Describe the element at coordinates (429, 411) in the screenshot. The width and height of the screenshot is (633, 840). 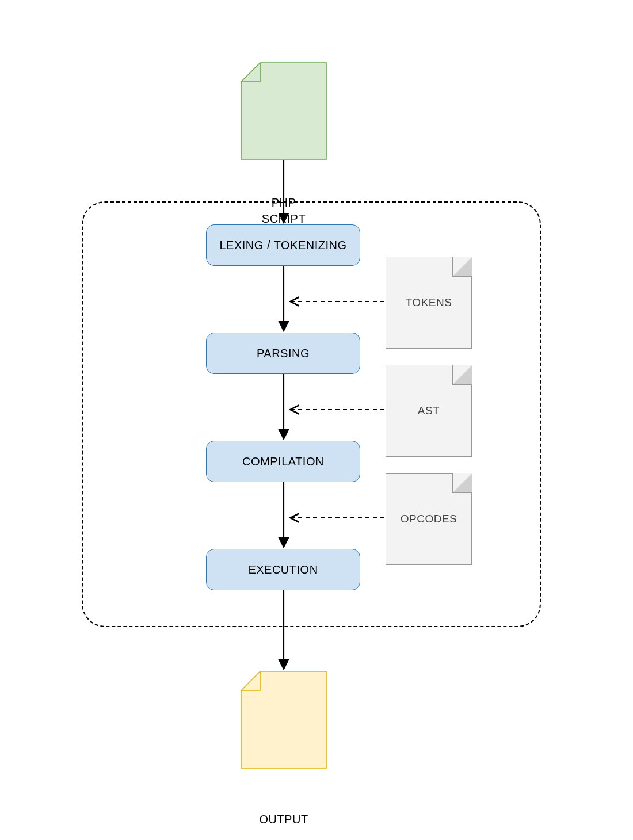
I see `artifact-ast-label: AST` at that location.